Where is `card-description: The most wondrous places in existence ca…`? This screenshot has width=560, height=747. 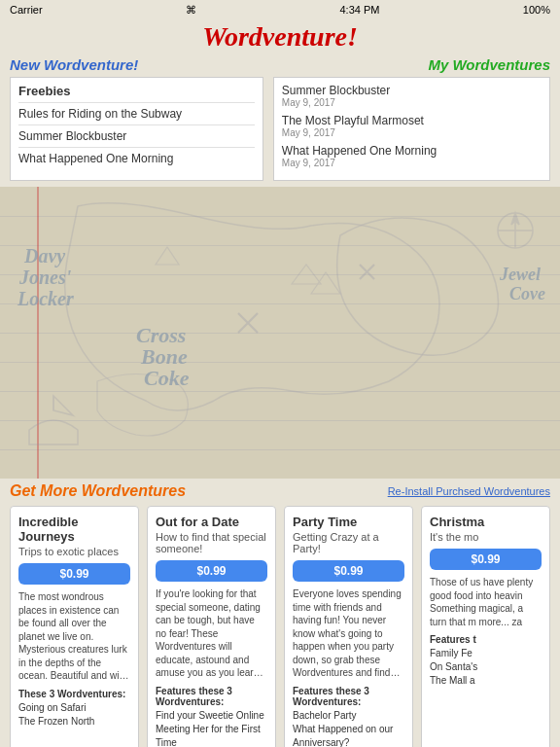 card-description: The most wondrous places in existence ca… is located at coordinates (74, 636).